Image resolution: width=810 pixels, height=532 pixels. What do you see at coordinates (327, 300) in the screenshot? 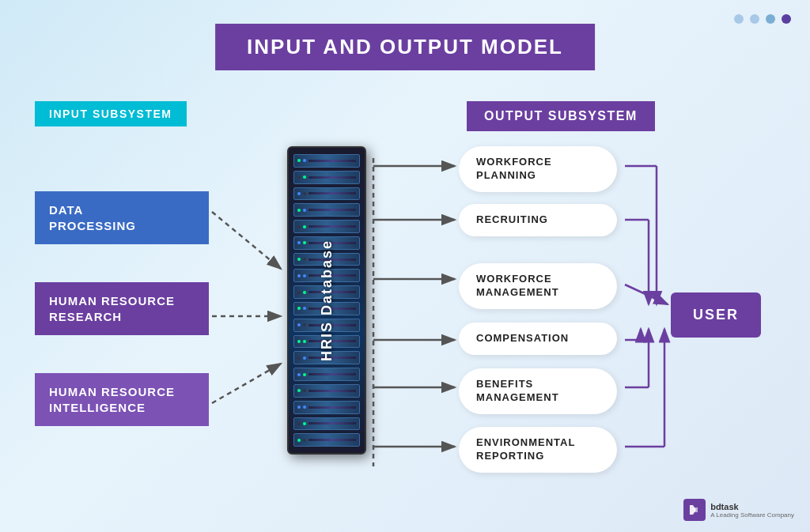
I see `hris-label: HRIS Database` at bounding box center [327, 300].